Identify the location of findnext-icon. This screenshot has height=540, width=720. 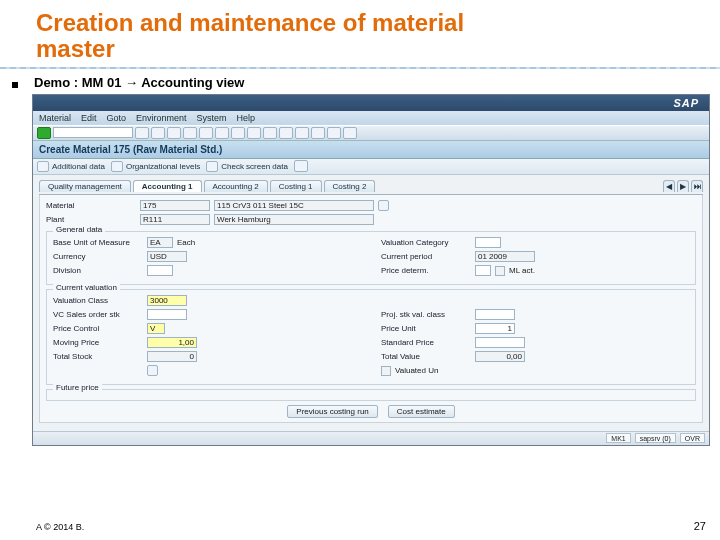
(238, 133).